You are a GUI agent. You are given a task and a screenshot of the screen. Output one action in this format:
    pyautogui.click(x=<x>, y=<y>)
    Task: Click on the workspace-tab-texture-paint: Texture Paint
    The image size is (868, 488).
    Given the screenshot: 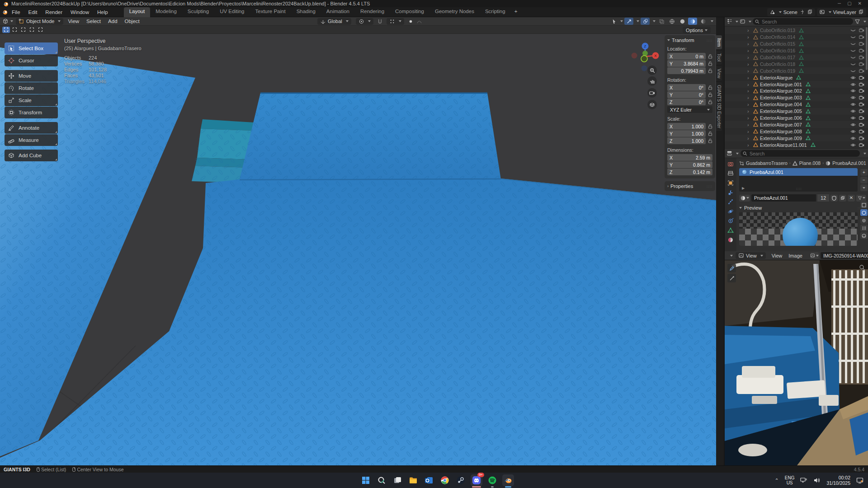 What is the action you would take?
    pyautogui.click(x=270, y=12)
    